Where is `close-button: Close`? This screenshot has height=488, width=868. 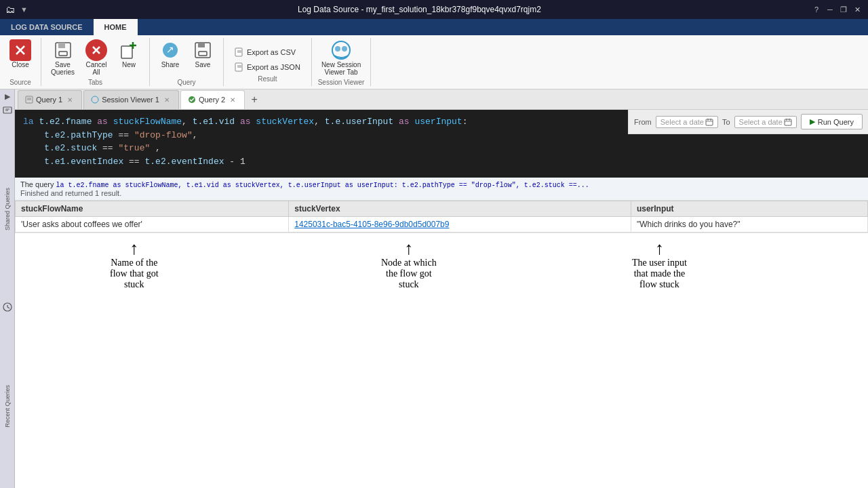
close-button: Close is located at coordinates (20, 54).